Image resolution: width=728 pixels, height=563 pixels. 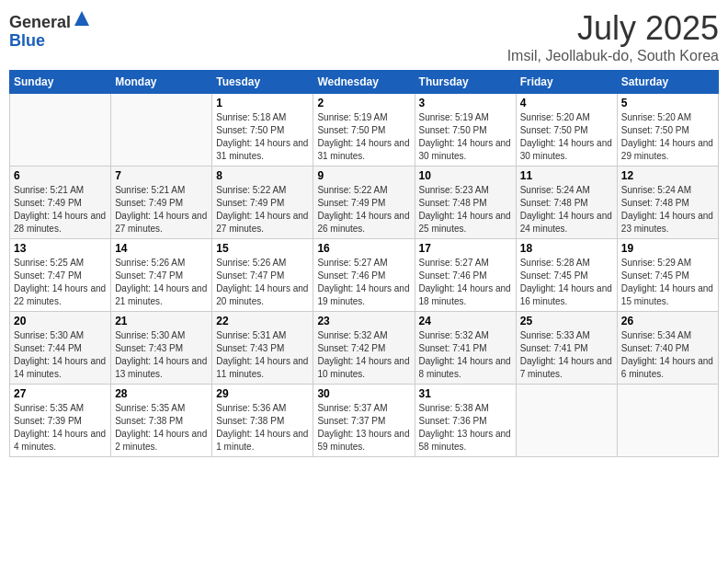 I want to click on day-info: Sunrise: 5:38 AMSunset: 7:36 PMDaylight:…, so click(x=465, y=428).